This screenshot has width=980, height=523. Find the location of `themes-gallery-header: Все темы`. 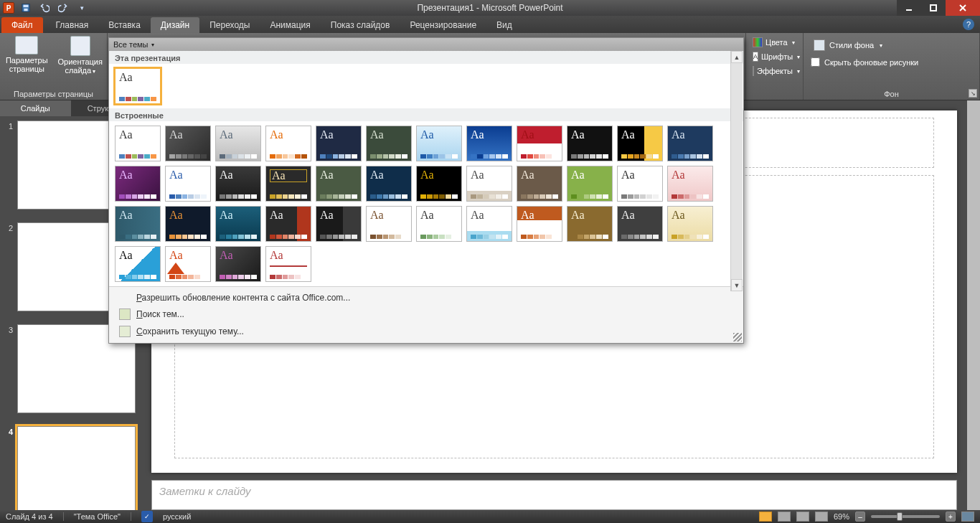

themes-gallery-header: Все темы is located at coordinates (426, 44).